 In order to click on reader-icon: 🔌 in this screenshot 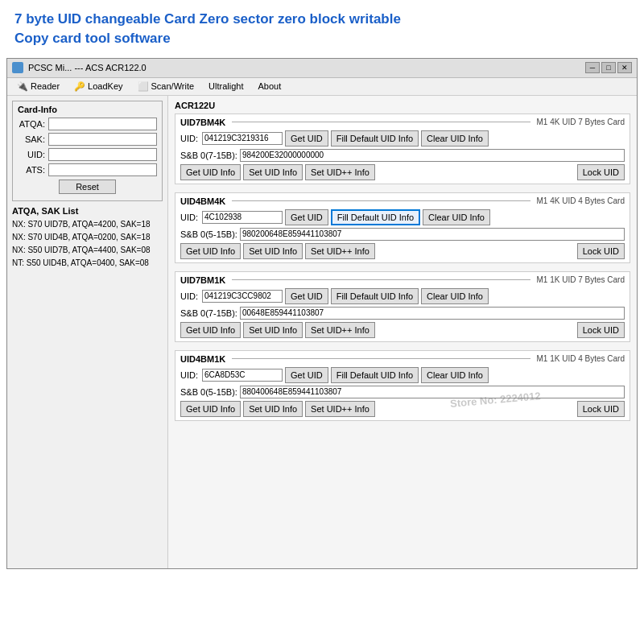, I will do `click(23, 87)`.